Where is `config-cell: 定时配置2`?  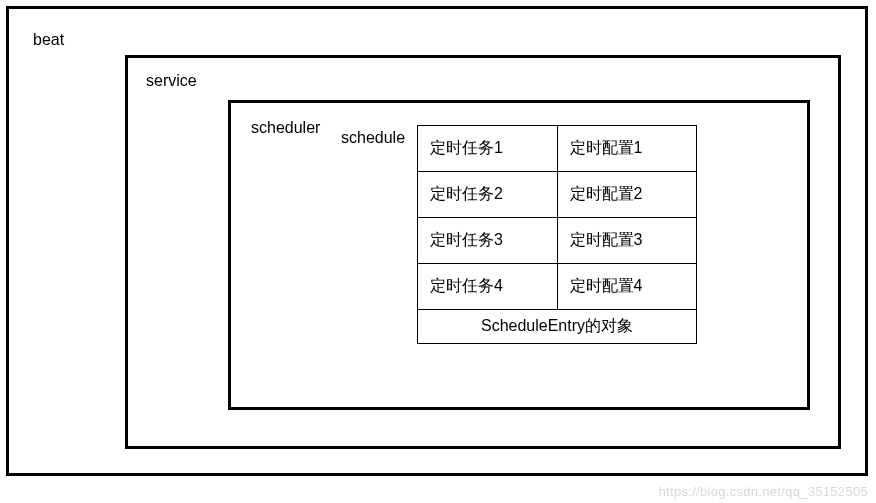 config-cell: 定时配置2 is located at coordinates (627, 195).